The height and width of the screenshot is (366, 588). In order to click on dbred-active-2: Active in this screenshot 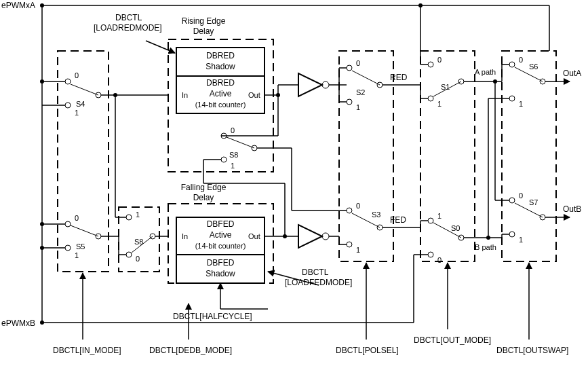, I will do `click(221, 94)`.